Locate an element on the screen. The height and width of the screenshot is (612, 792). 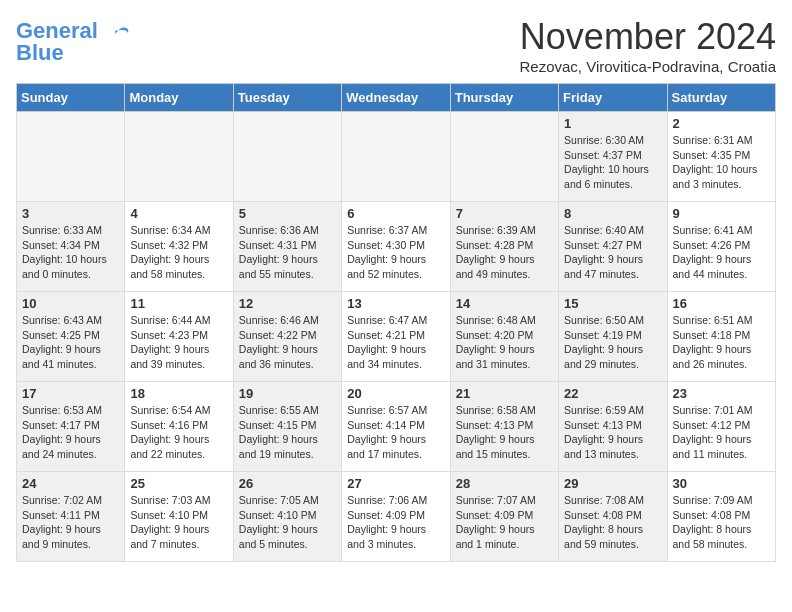
calendar-cell: 12Sunrise: 6:46 AMSunset: 4:22 PMDayligh… is located at coordinates (287, 337).